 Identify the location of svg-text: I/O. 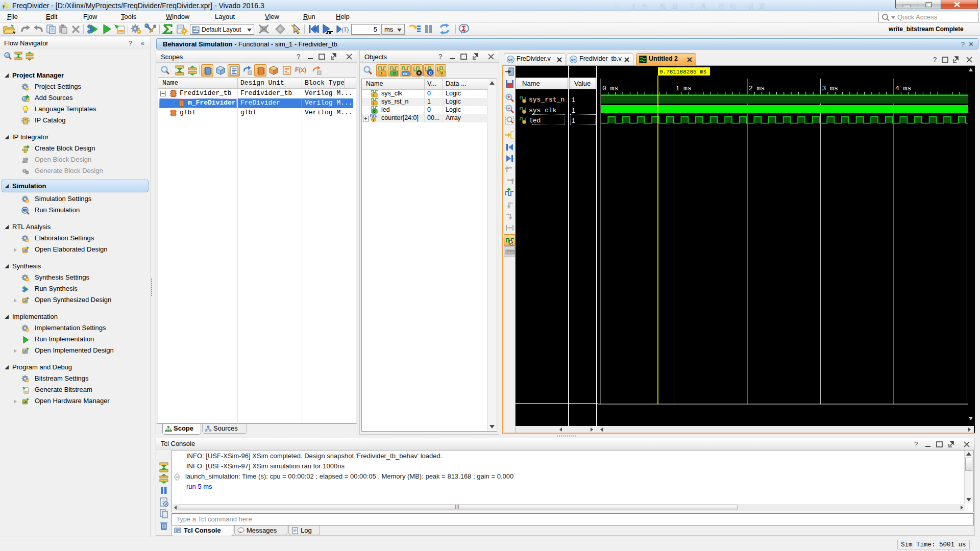
(405, 74).